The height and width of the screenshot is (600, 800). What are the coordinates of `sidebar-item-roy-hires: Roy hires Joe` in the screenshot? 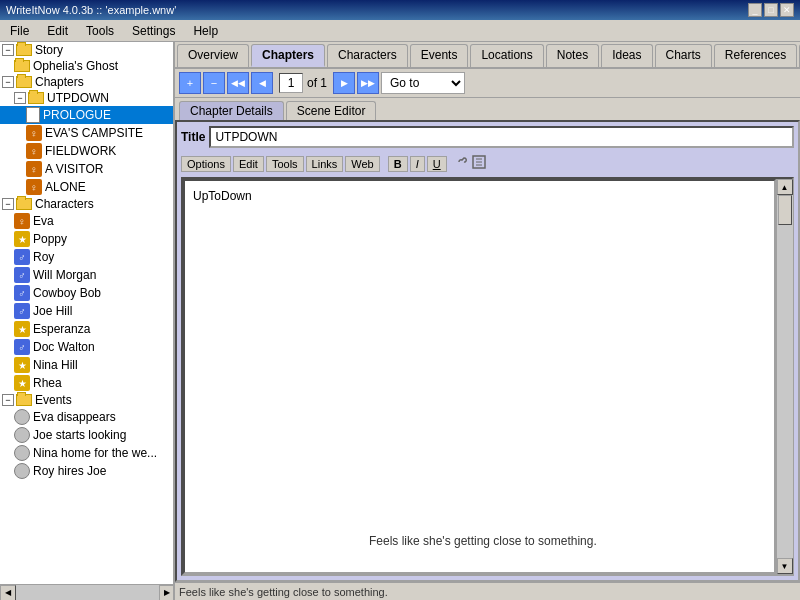 It's located at (86, 471).